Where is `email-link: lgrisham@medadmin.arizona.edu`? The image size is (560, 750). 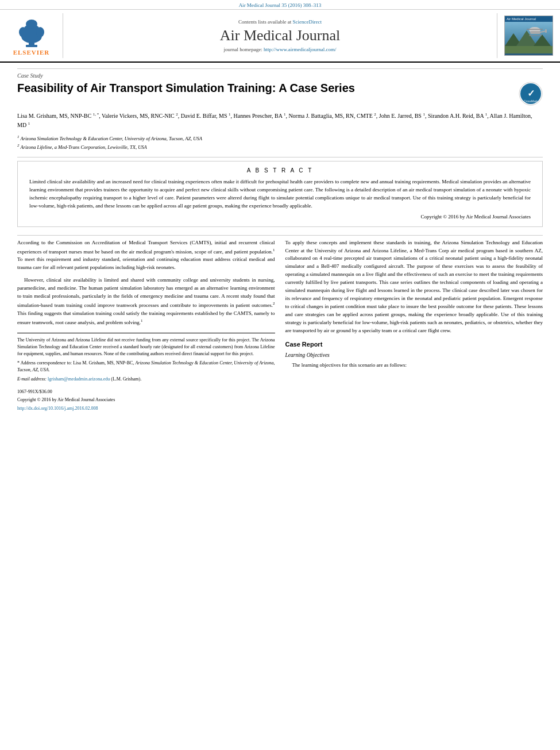 email-link: lgrisham@medadmin.arizona.edu is located at coordinates (79, 379).